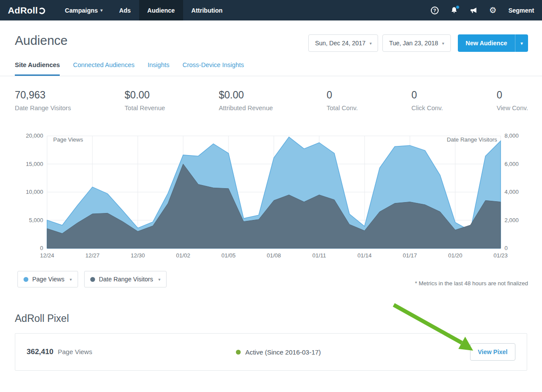 This screenshot has width=542, height=392. Describe the element at coordinates (493, 10) in the screenshot. I see `gear-glyph: ⚙` at that location.